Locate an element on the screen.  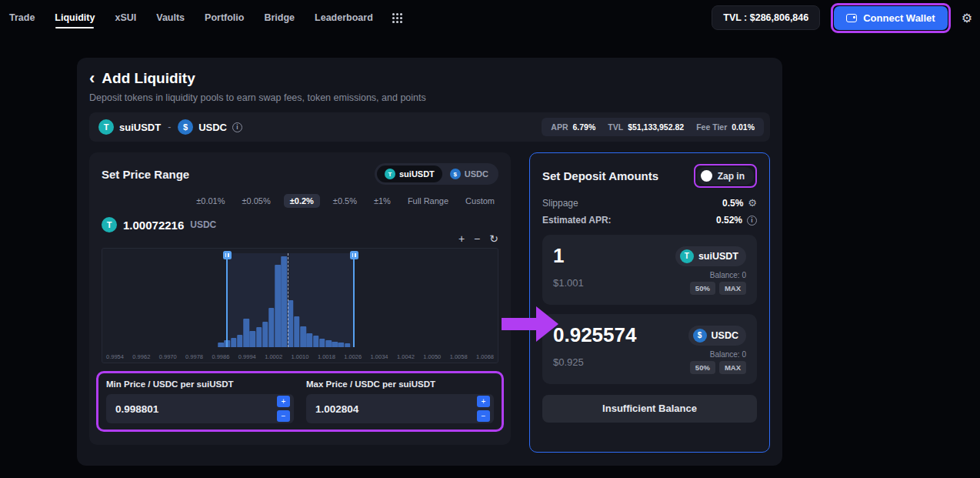
max-price-input is located at coordinates (396, 409).